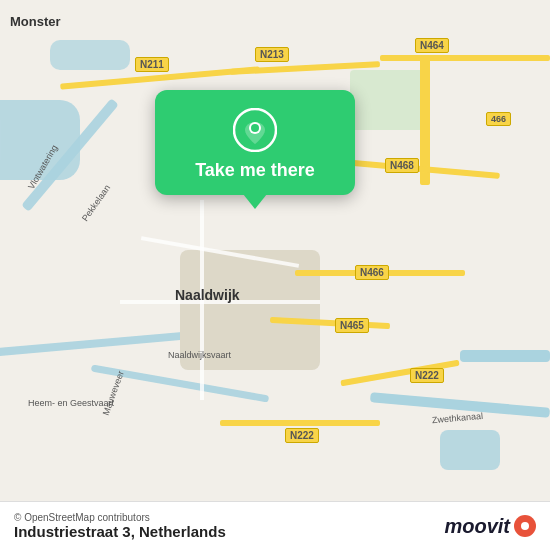 Image resolution: width=550 pixels, height=550 pixels. Describe the element at coordinates (120, 526) in the screenshot. I see `bottom-left-info: © OpenStreetMap contributors Industriest…` at that location.